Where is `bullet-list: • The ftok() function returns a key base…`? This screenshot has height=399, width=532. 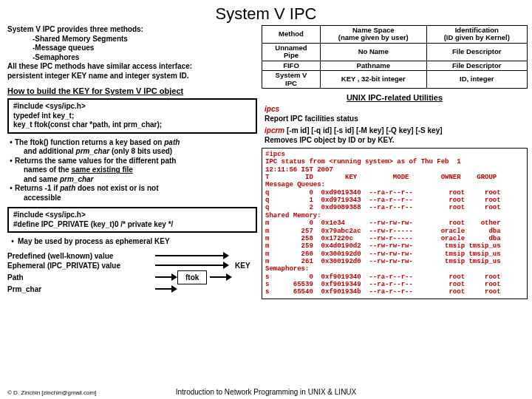 bullet-list: • The ftok() function returns a key base… is located at coordinates (132, 171).